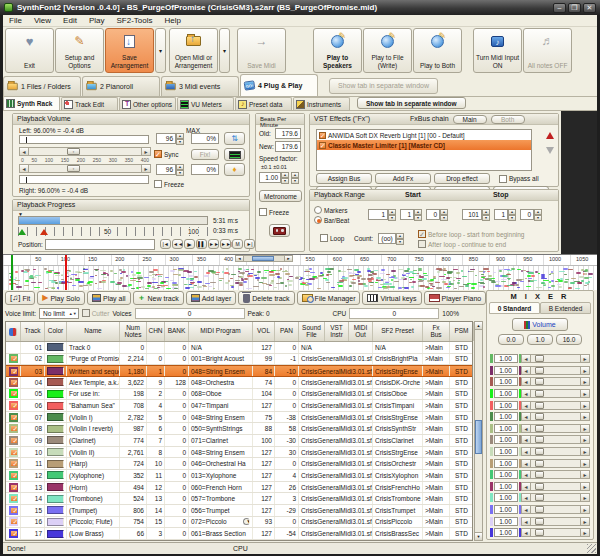  I want to click on toolbar-play-to-file-write: Play to File (Write), so click(388, 50).